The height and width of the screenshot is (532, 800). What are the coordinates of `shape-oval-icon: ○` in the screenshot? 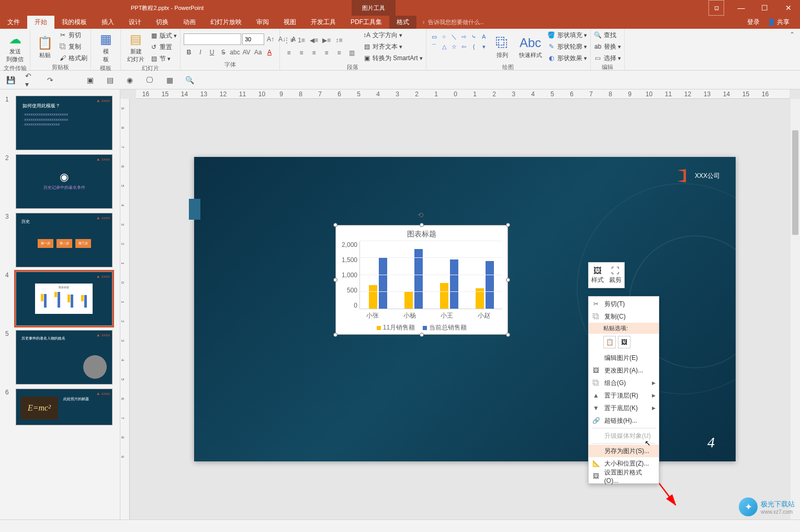 It's located at (444, 37).